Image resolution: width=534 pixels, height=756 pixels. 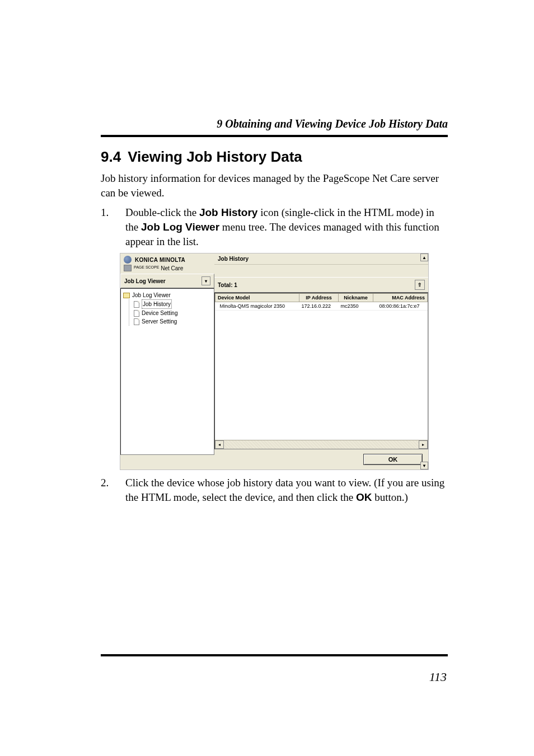 What do you see at coordinates (206, 281) in the screenshot?
I see `chevron-down-icon: ▾` at bounding box center [206, 281].